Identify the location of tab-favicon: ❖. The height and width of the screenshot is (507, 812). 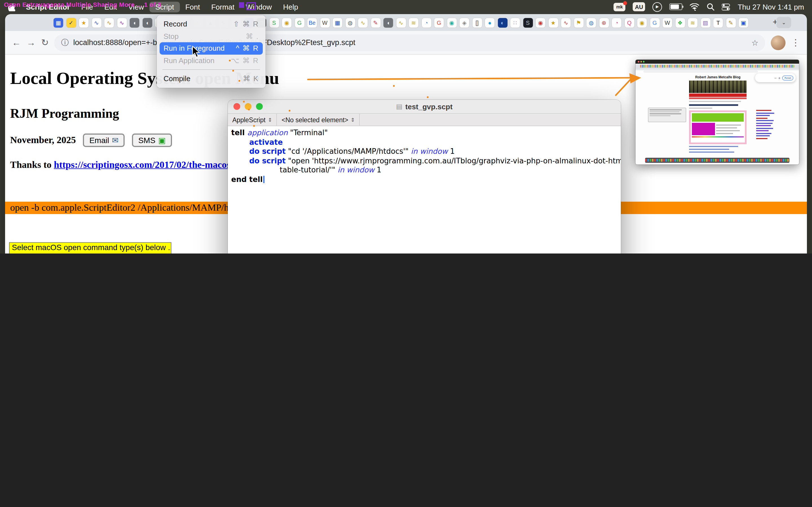
(680, 22).